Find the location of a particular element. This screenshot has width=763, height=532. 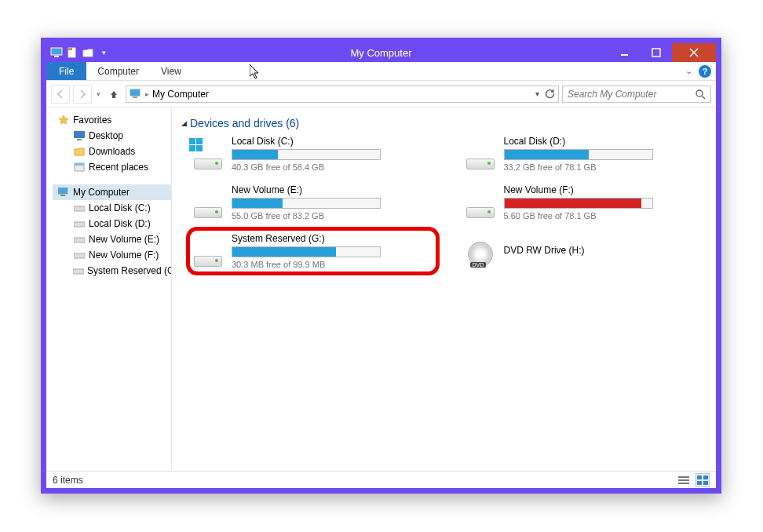

refresh-icon is located at coordinates (549, 94).